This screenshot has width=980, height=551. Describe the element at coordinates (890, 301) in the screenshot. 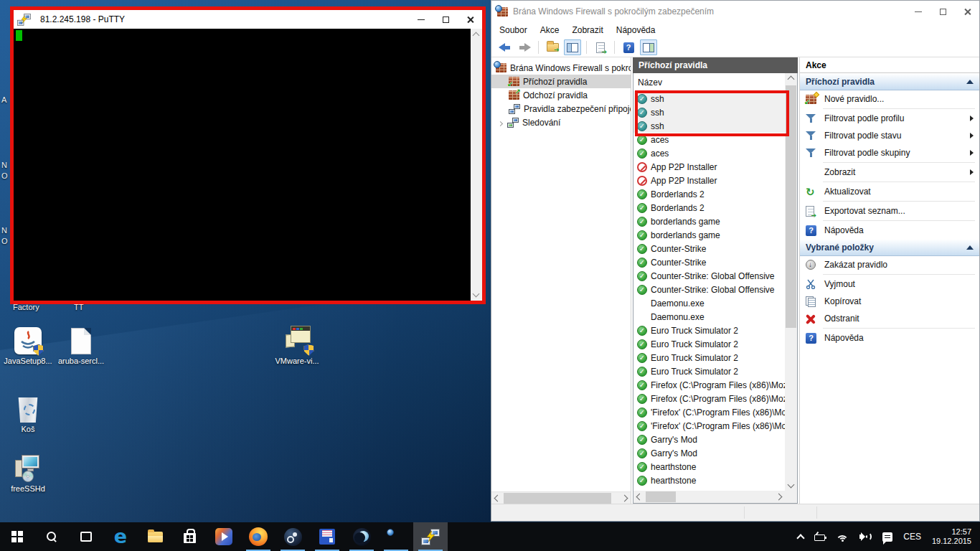

I see `action-kop-rovat: Kopírovat` at that location.